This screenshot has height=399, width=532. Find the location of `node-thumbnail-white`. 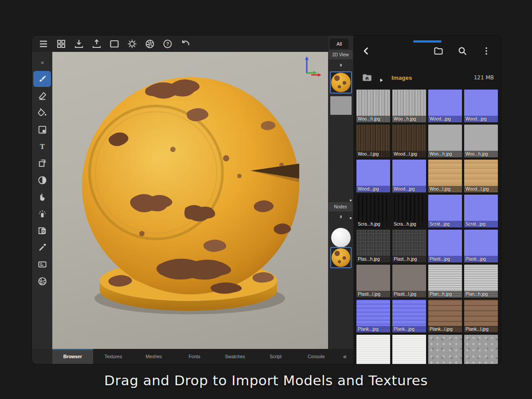

node-thumbnail-white is located at coordinates (341, 238).